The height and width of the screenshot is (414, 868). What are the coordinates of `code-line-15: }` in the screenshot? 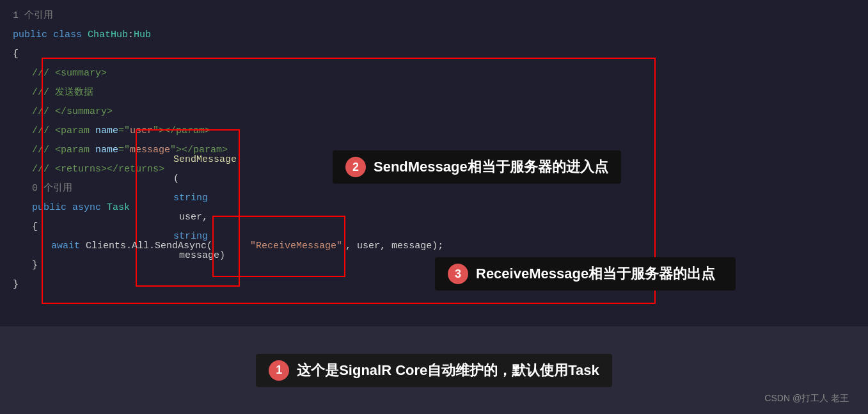 It's located at (434, 285).